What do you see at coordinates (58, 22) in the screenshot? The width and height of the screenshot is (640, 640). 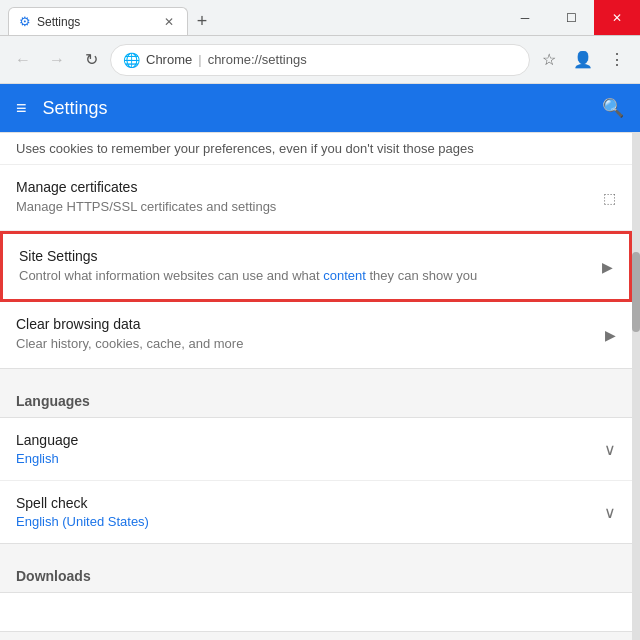 I see `tab-title: Settings` at bounding box center [58, 22].